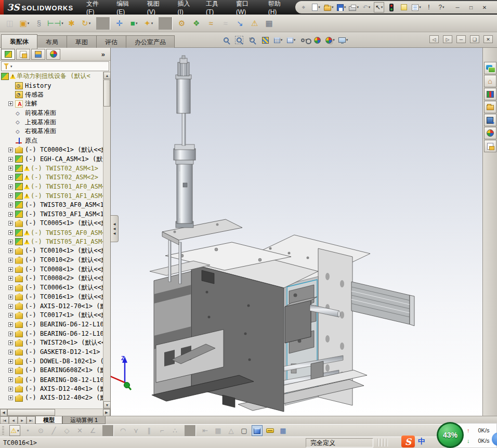 The height and width of the screenshot is (448, 497). What do you see at coordinates (461, 39) in the screenshot?
I see `doc-minimize-button: ─` at bounding box center [461, 39].